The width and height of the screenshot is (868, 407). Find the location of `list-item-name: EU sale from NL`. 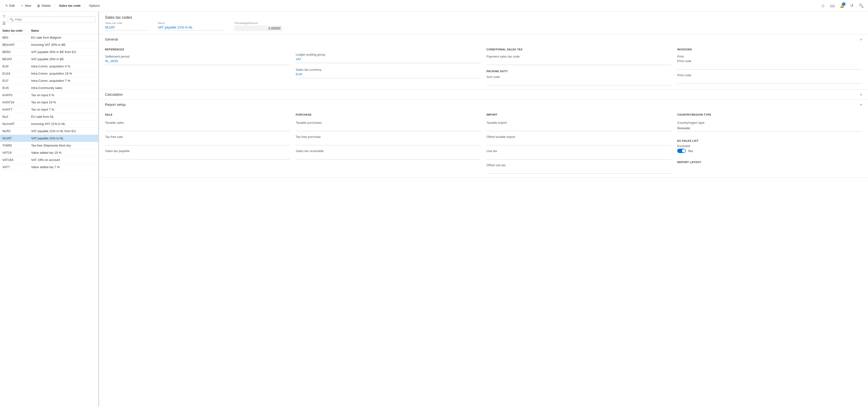

list-item-name: EU sale from NL is located at coordinates (63, 117).